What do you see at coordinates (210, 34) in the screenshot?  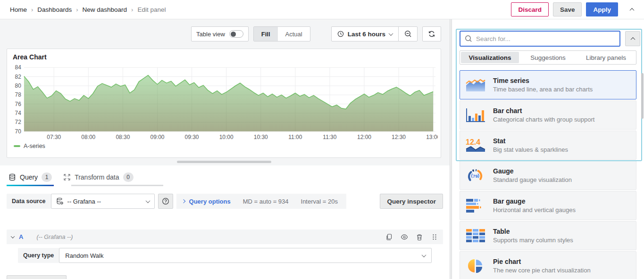 I see `table-view-label: Table view` at bounding box center [210, 34].